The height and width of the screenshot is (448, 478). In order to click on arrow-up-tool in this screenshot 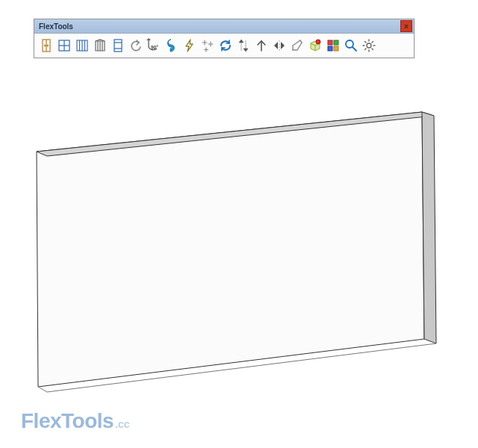, I will do `click(261, 46)`.